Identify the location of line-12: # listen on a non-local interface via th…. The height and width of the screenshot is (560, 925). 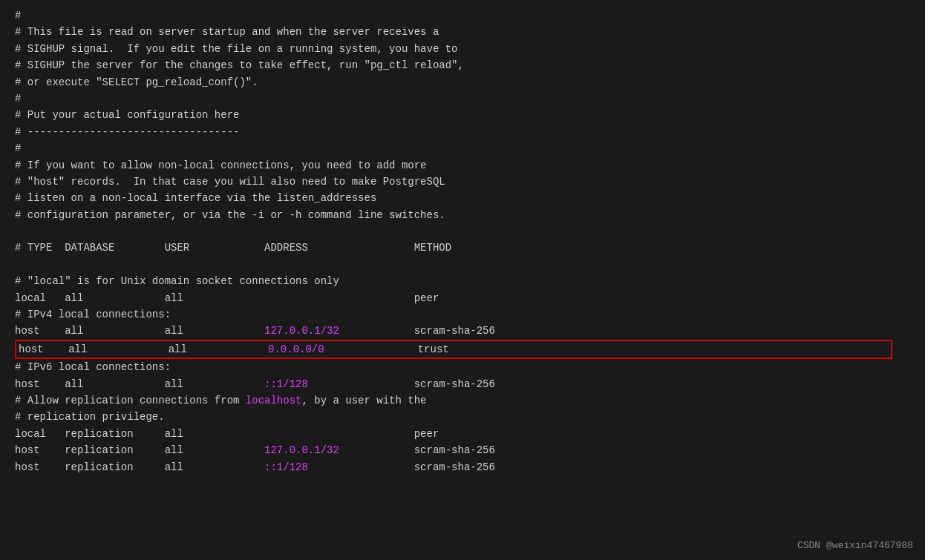
(462, 198).